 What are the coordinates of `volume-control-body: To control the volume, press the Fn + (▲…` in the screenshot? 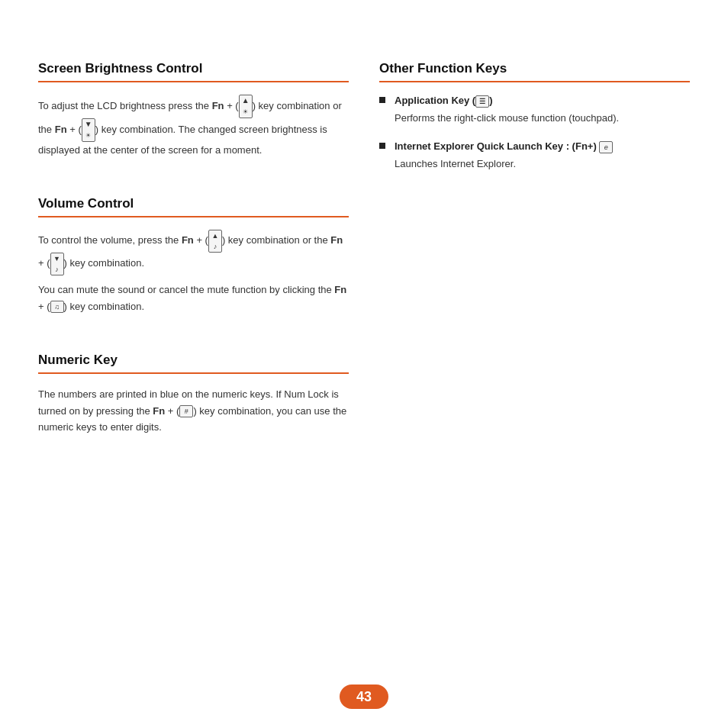 It's located at (194, 272).